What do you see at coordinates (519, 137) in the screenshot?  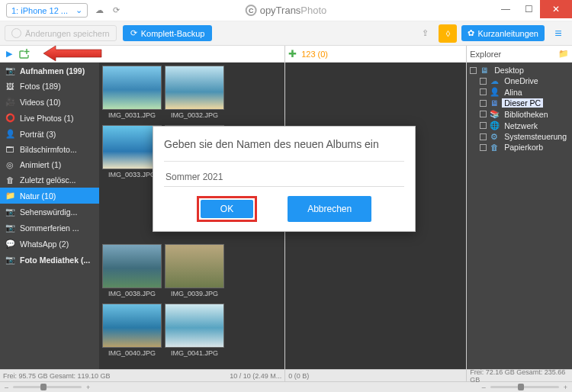 I see `tree-node: ⚙Systemsteuerung` at bounding box center [519, 137].